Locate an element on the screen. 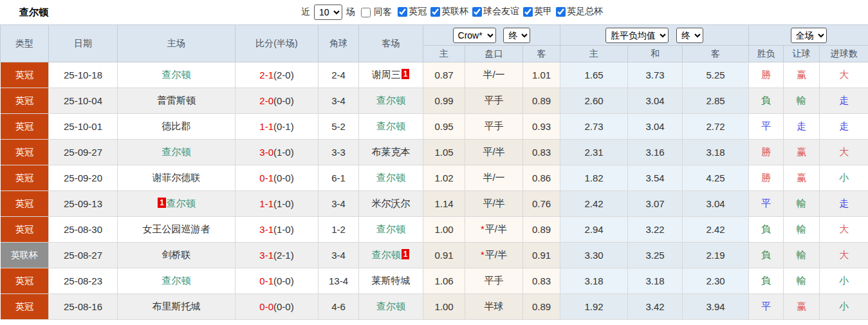  score-cell: 3-1(1-0) is located at coordinates (277, 230).